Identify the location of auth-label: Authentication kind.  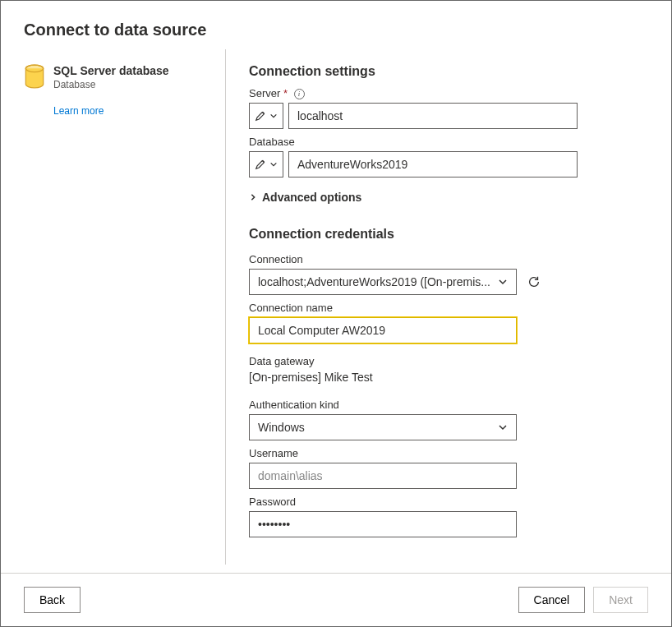
(449, 404).